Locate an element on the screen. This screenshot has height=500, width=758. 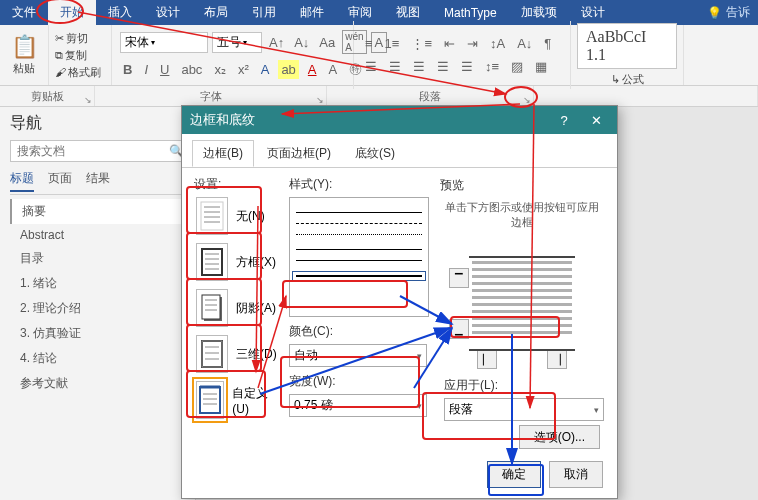
text-effects-icon: A is located at coordinates (266, 70).